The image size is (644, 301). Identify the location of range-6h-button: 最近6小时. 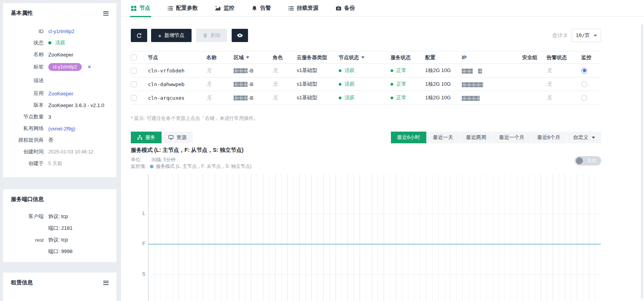
(409, 137).